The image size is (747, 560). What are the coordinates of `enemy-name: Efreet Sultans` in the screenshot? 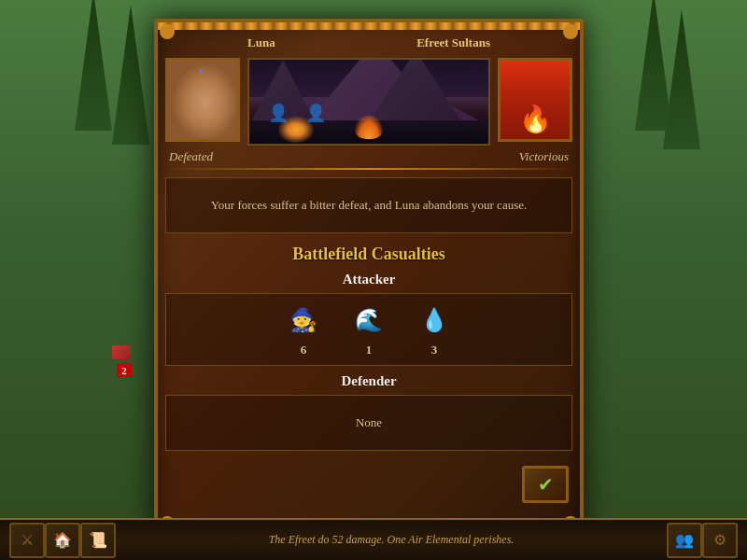 It's located at (454, 43).